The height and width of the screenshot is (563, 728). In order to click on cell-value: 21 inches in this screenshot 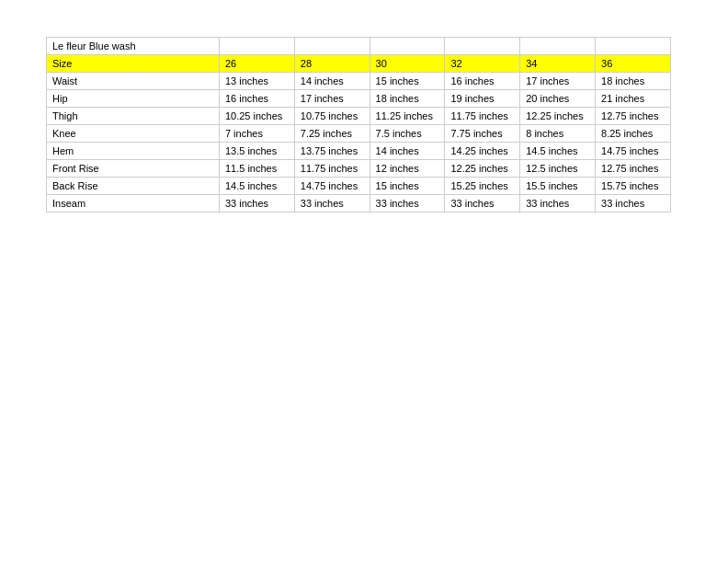, I will do `click(633, 99)`.